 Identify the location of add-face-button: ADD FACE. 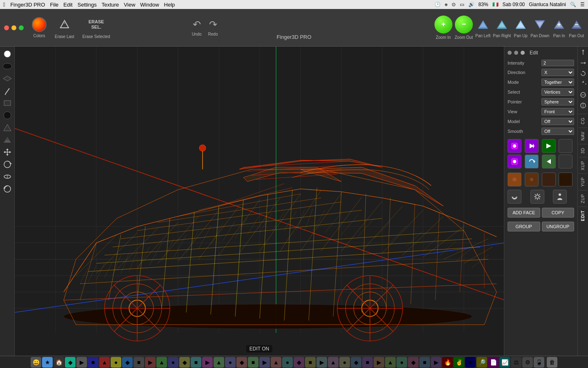
(524, 213).